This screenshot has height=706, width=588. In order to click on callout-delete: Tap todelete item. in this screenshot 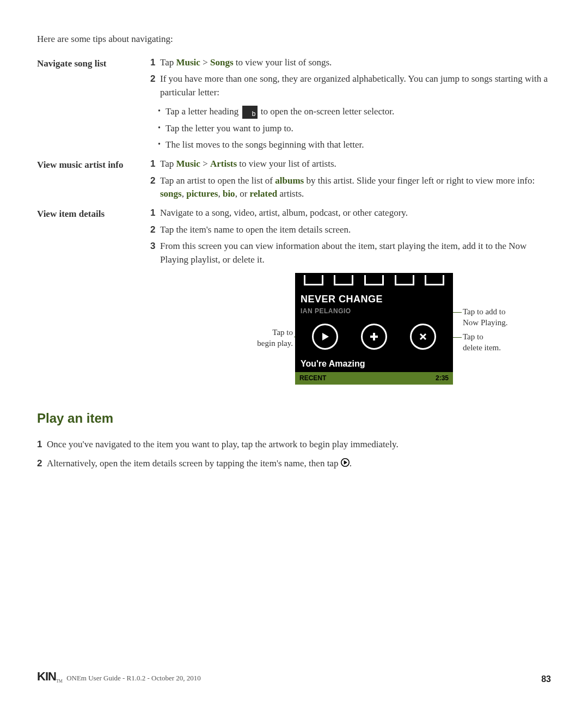, I will do `click(498, 342)`.